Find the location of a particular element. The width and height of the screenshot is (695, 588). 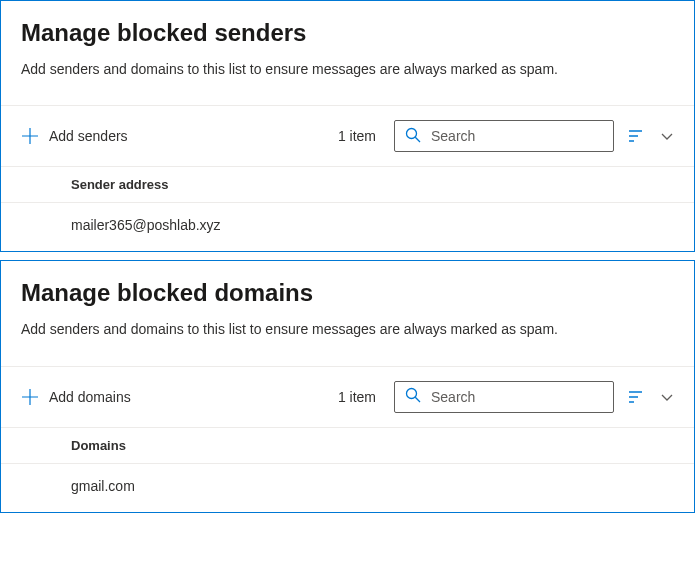

panel-title: Manage blocked senders is located at coordinates (348, 33).